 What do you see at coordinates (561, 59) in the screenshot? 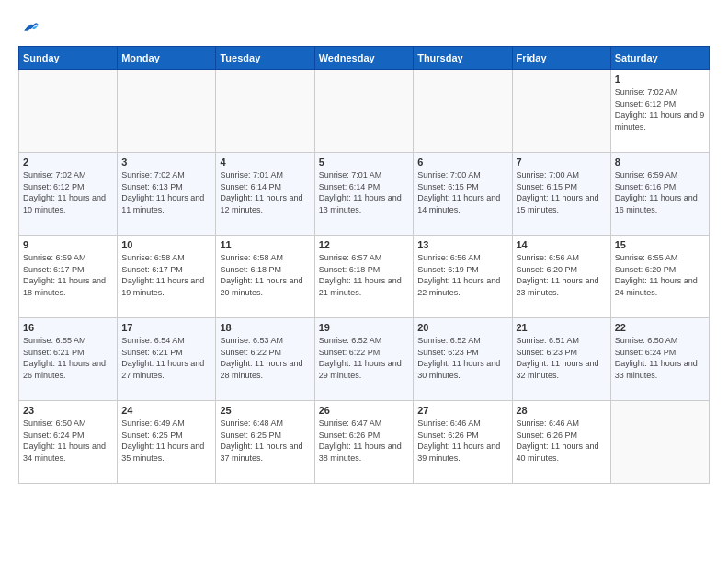
I see `column-header-friday: Friday` at bounding box center [561, 59].